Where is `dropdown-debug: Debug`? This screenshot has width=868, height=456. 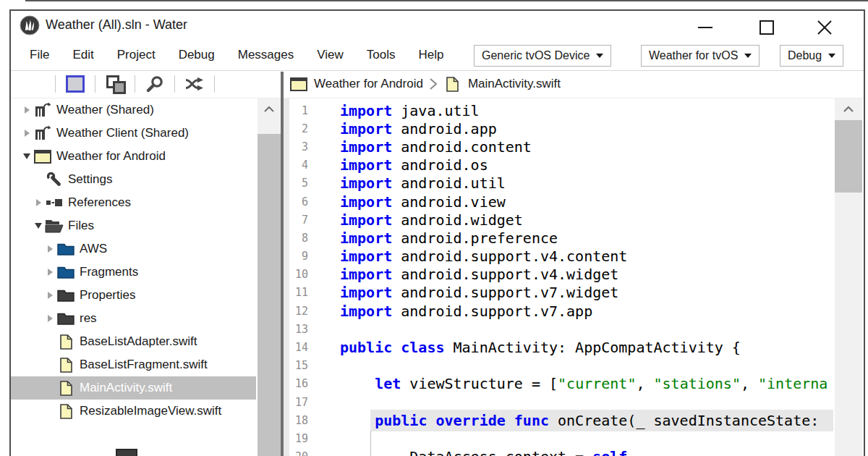
dropdown-debug: Debug is located at coordinates (812, 56).